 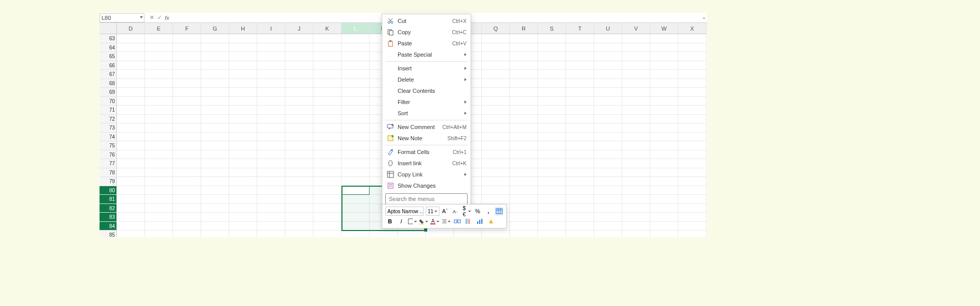 What do you see at coordinates (427, 186) in the screenshot?
I see `menu-item-show-changes: Show Changes` at bounding box center [427, 186].